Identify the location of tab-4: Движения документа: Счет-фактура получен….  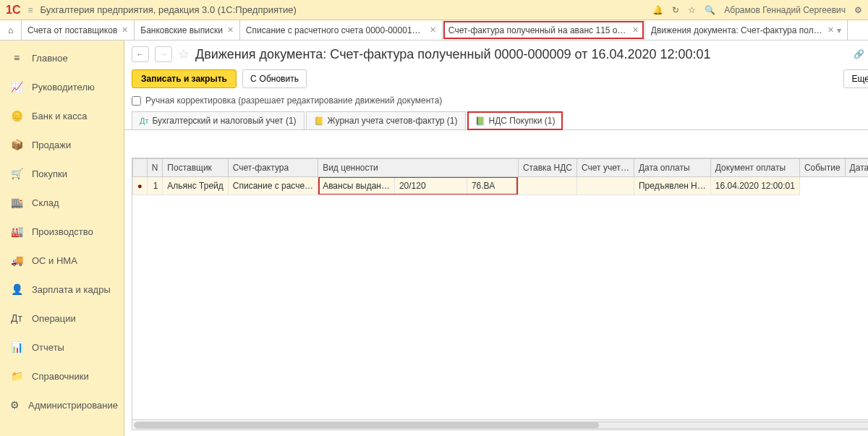
(746, 30).